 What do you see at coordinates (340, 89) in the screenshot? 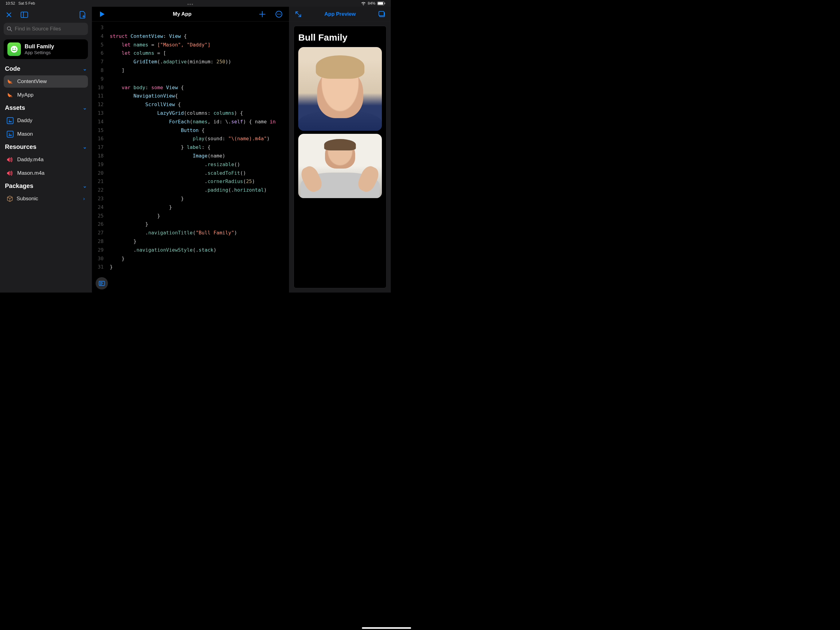
I see `preview-photo-mason` at bounding box center [340, 89].